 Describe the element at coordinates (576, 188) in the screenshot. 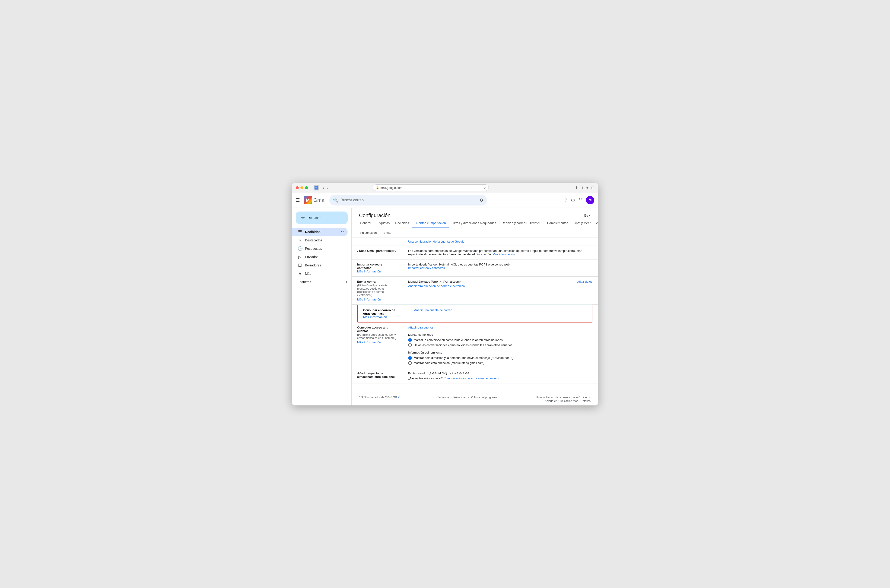

I see `download-icon: ⬇` at that location.